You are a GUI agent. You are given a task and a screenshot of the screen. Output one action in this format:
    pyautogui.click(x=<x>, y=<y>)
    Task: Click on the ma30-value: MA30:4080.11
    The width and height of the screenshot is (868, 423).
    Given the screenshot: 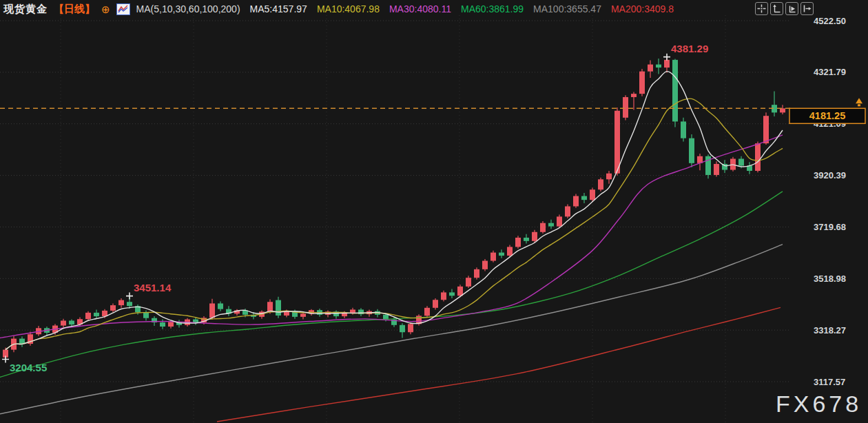 What is the action you would take?
    pyautogui.click(x=420, y=9)
    